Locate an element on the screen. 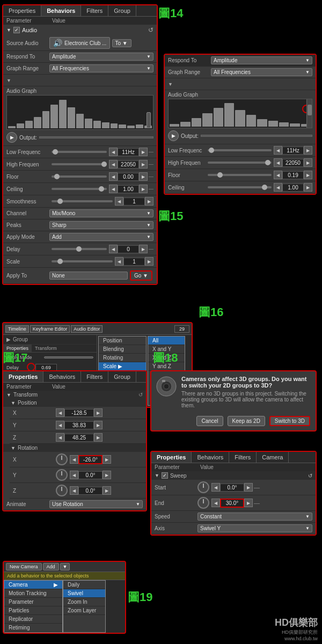  fig14b-floor-value: 0.19 is located at coordinates (293, 175).